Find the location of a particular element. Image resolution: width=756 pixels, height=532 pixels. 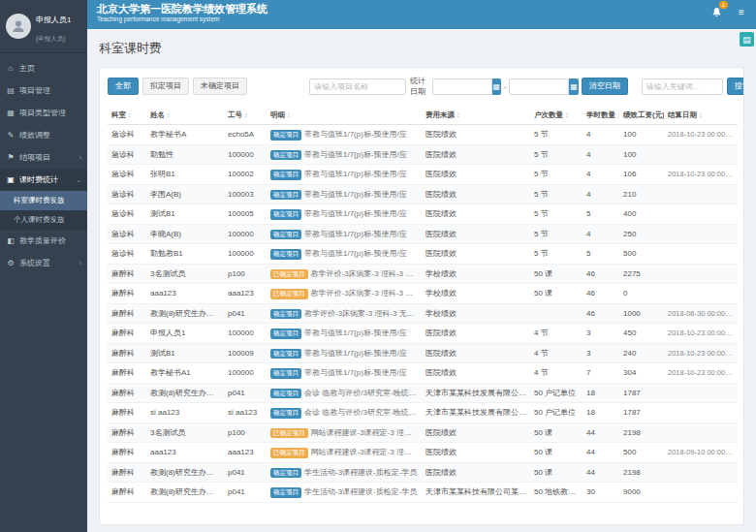

column-header: 科室↕ is located at coordinates (127, 116).